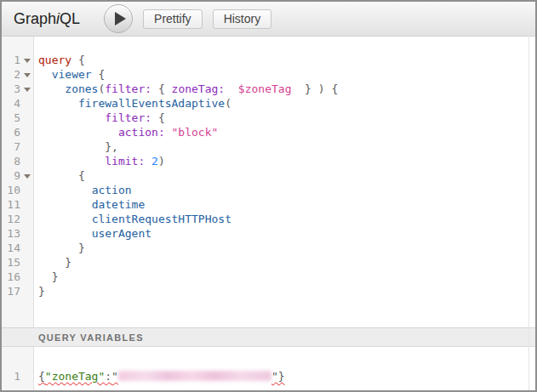  I want to click on line-number: 17, so click(11, 291).